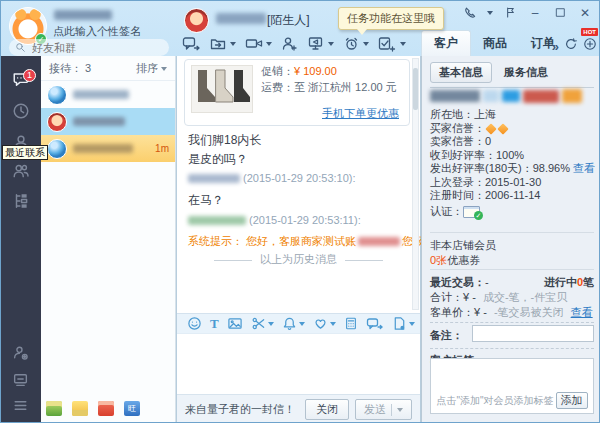  Describe the element at coordinates (222, 89) in the screenshot. I see `product-image` at that location.